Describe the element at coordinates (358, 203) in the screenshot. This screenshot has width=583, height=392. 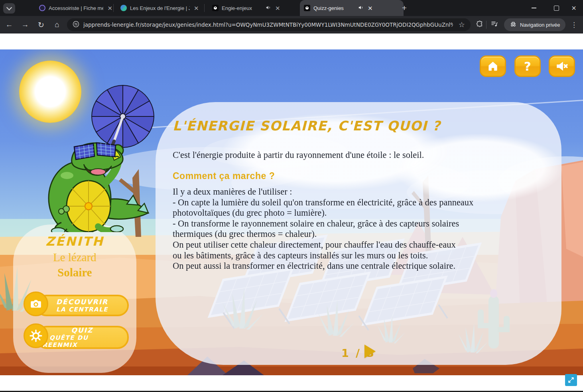
I see `body-line: - On capte la lumière du soleil qu'on tr…` at that location.